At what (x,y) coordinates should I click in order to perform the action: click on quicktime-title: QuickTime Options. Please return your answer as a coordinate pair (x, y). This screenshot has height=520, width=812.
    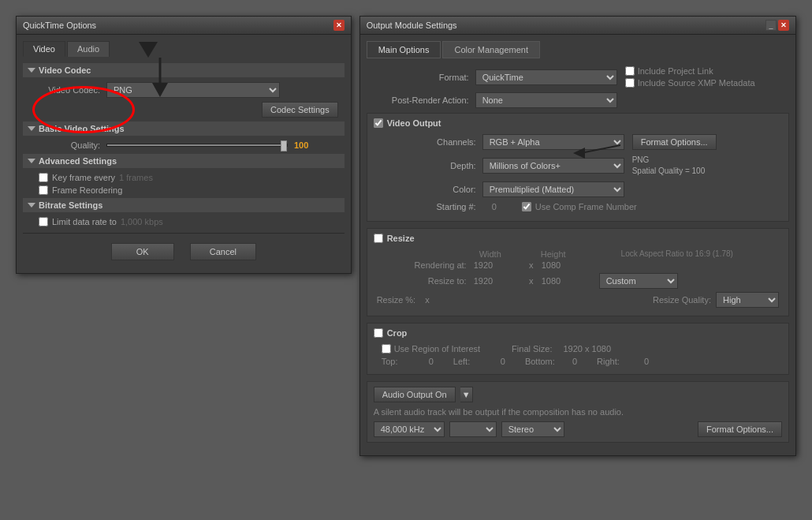
    Looking at the image, I should click on (60, 25).